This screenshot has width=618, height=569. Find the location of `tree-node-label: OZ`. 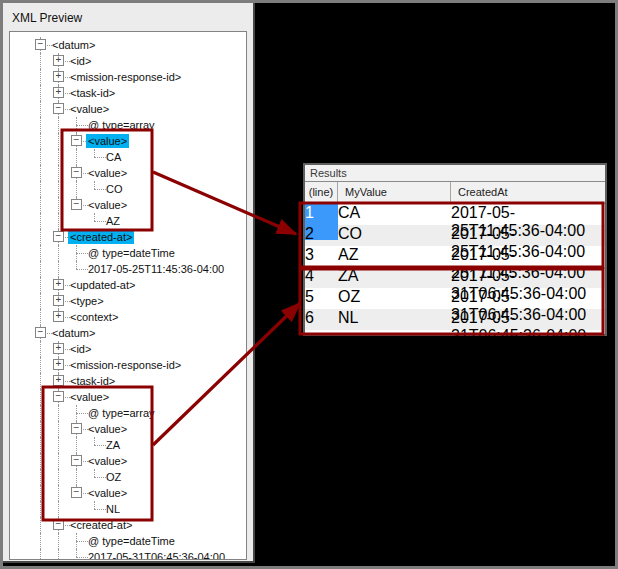

tree-node-label: OZ is located at coordinates (114, 477).